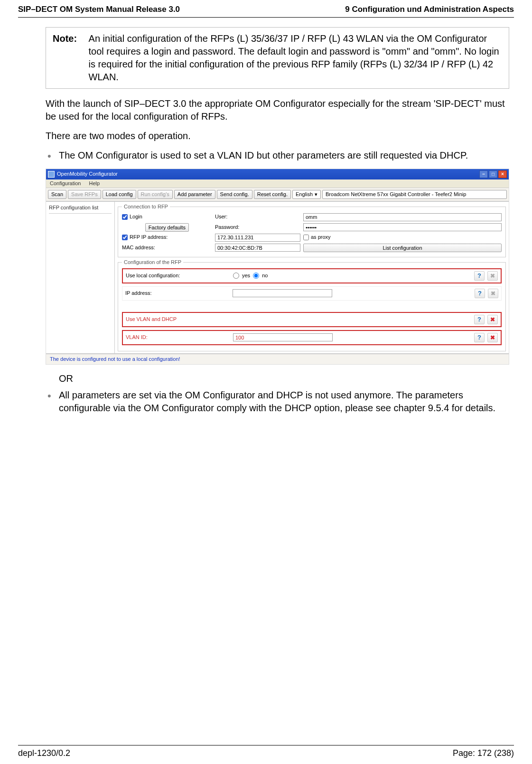 This screenshot has width=532, height=764. Describe the element at coordinates (277, 402) in the screenshot. I see `bullet-list-2: All parameters are set via the OM Config…` at that location.